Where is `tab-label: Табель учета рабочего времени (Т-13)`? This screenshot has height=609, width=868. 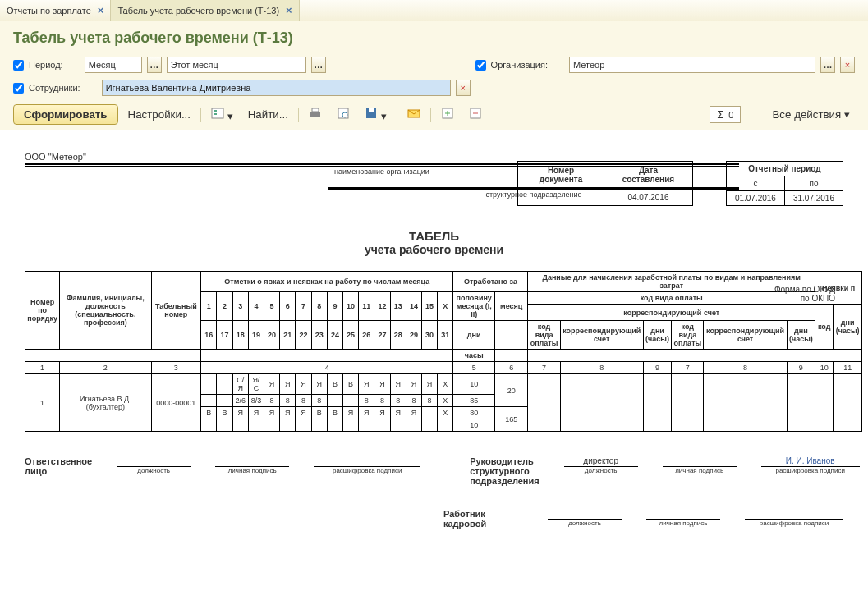 tab-label: Табель учета рабочего времени (Т-13) is located at coordinates (199, 11).